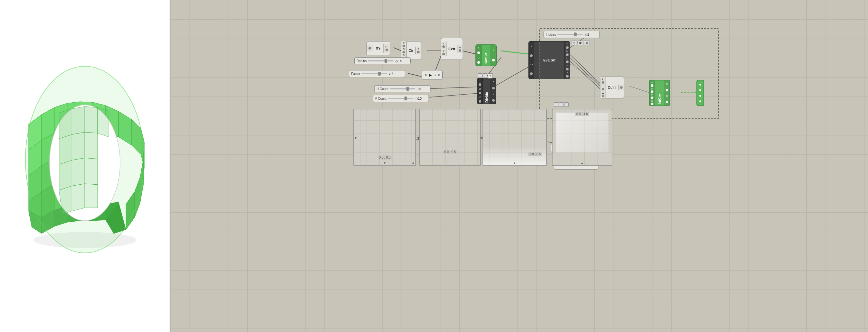 This screenshot has height=332, width=868. I want to click on port-f-dispatch, so click(426, 75).